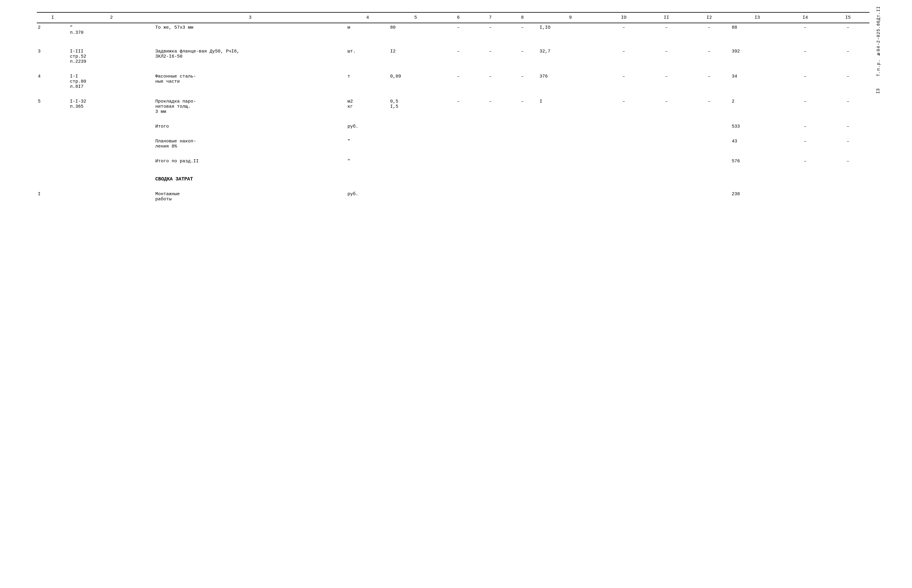 The width and height of the screenshot is (912, 588). Describe the element at coordinates (453, 32) in the screenshot. I see `table-row: 2 "п.370 То же, 57x3 мм м 80 – – – I,IO …` at that location.